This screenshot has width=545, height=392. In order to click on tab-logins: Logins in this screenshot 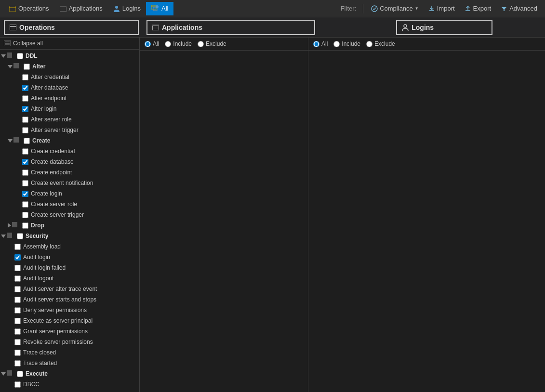, I will do `click(127, 9)`.